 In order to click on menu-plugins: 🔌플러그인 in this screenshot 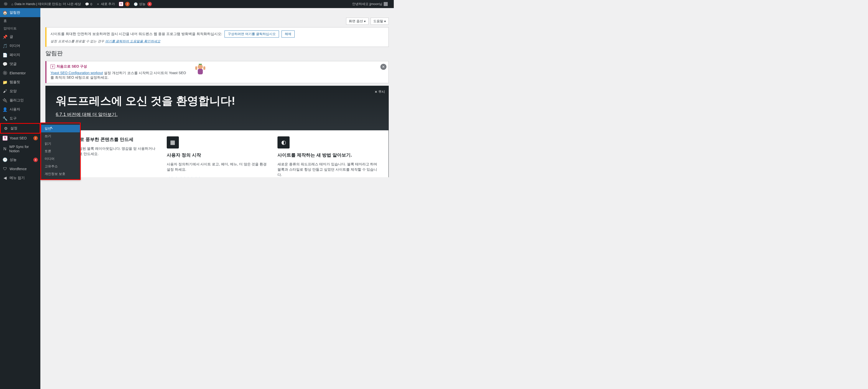, I will do `click(20, 100)`.